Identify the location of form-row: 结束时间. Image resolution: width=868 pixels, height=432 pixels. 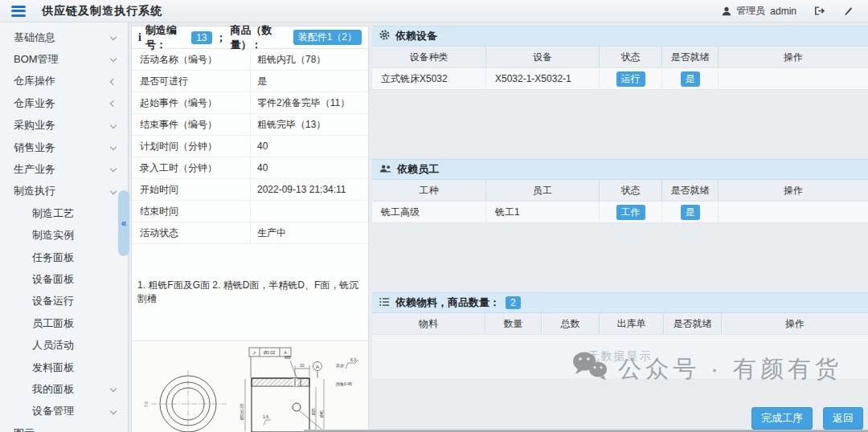
(250, 212).